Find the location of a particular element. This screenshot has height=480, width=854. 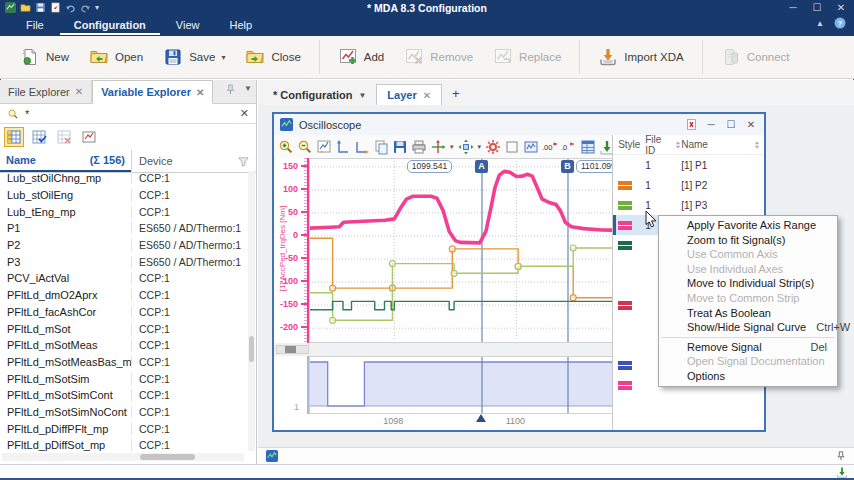

export-doc-icon is located at coordinates (56, 8).